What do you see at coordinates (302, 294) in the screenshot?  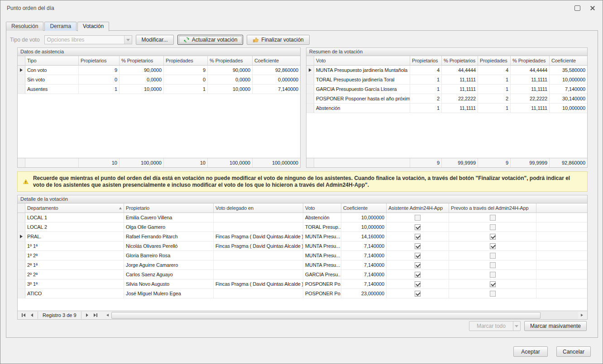 I see `table-row: ATICOJosé Miguel Mulero EgeaPOSPONER Po.…` at bounding box center [302, 294].